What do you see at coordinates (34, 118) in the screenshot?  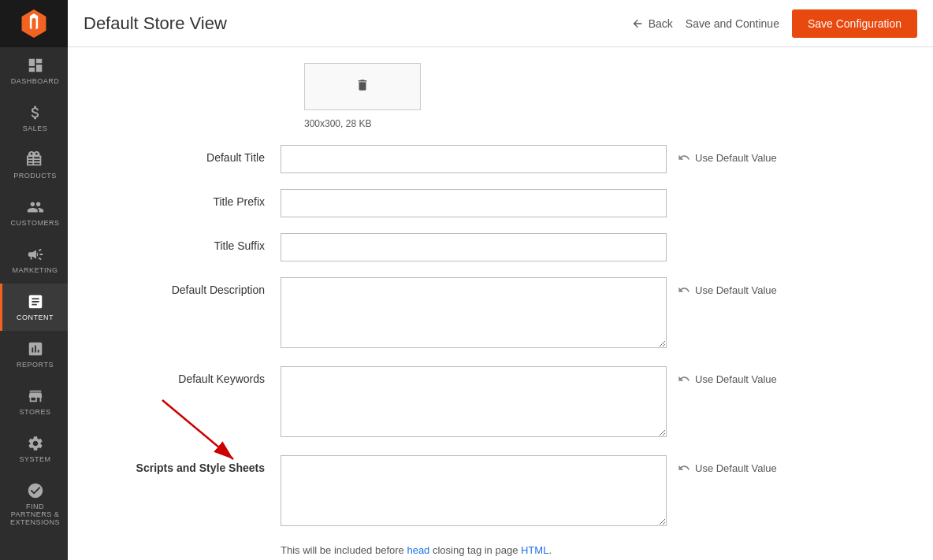 I see `sidebar-item-sales: SALES` at bounding box center [34, 118].